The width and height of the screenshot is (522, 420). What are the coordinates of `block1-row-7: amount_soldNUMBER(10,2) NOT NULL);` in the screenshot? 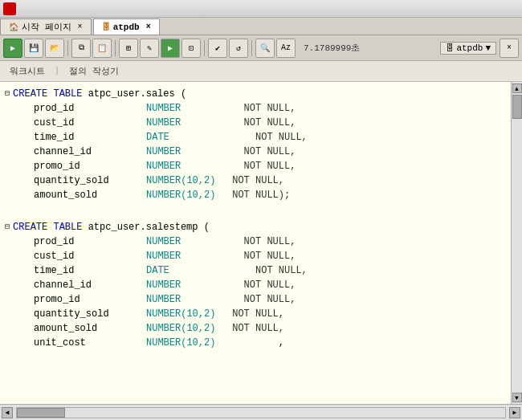 It's located at (255, 195).